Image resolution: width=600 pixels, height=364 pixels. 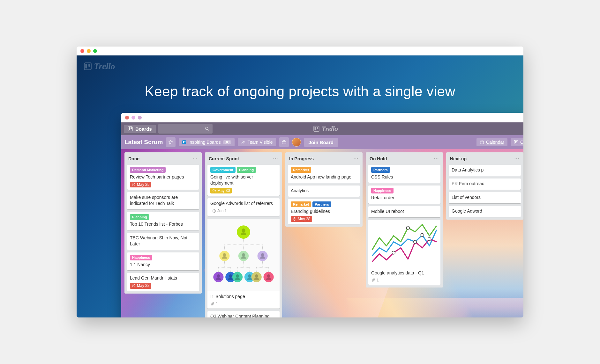 What do you see at coordinates (404, 212) in the screenshot?
I see `card: Mobile UI reboot` at bounding box center [404, 212].